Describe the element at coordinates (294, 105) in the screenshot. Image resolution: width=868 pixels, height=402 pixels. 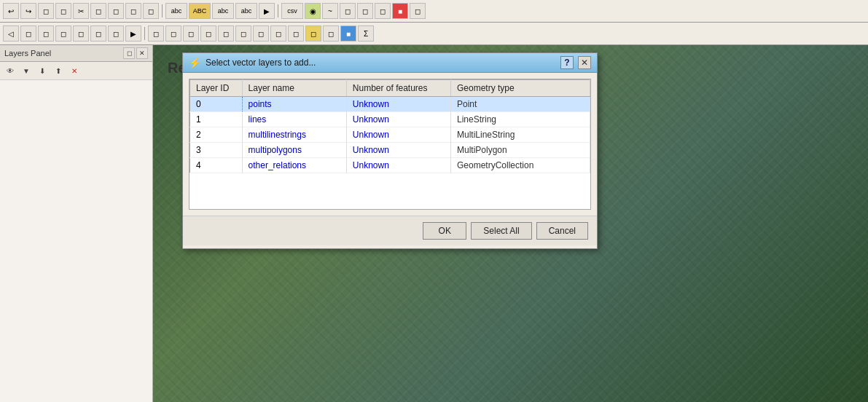
I see `cell-layer-name: points` at that location.